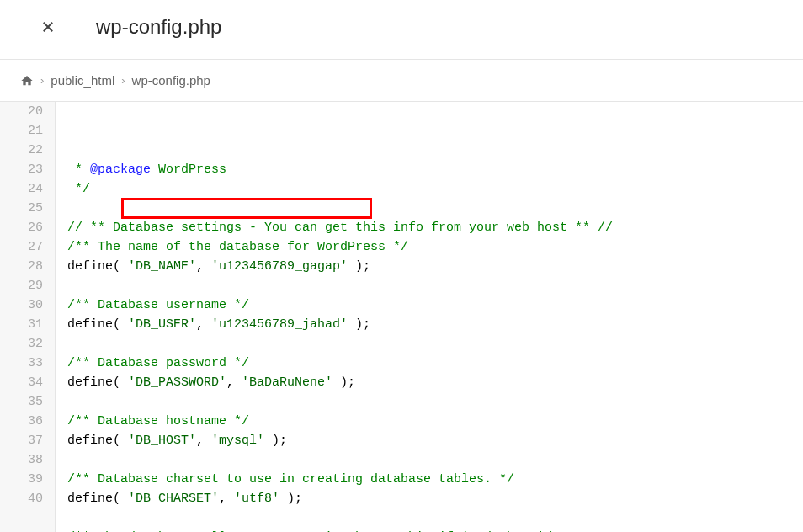 This screenshot has height=532, width=803. What do you see at coordinates (24, 189) in the screenshot?
I see `line-number: 24` at bounding box center [24, 189].